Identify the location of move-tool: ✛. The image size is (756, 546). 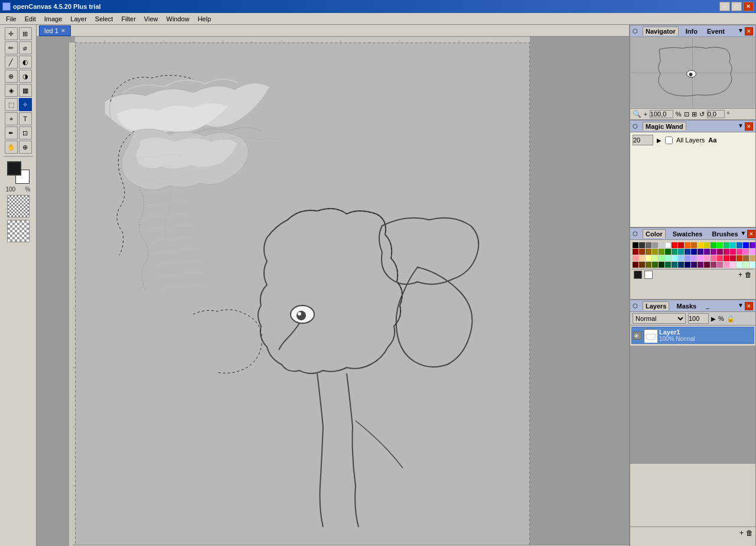
(11, 34).